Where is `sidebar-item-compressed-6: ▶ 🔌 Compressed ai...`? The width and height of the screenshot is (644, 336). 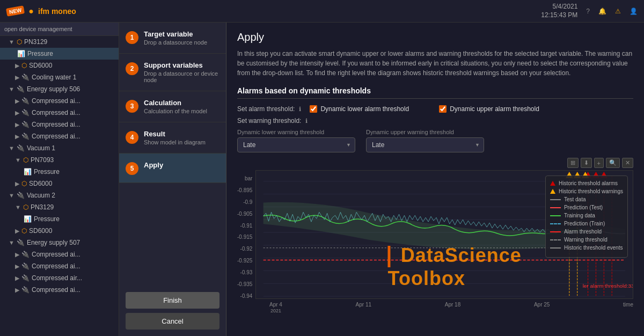
sidebar-item-compressed-6: ▶ 🔌 Compressed ai... is located at coordinates (59, 266).